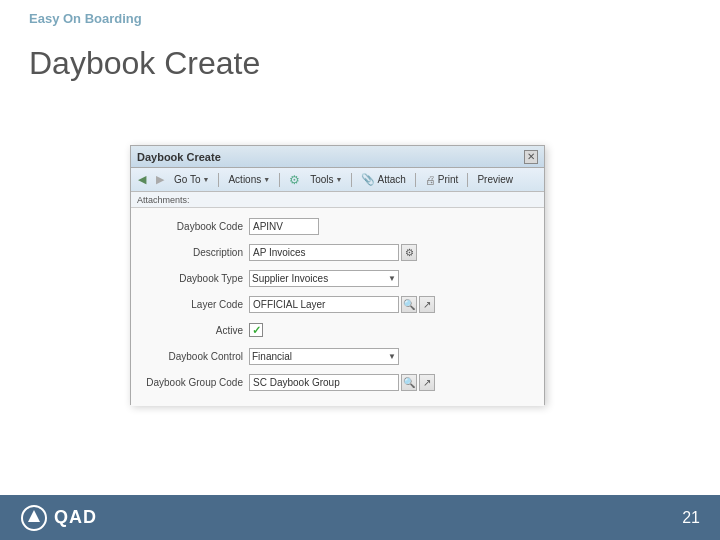 This screenshot has width=720, height=540. What do you see at coordinates (195, 252) in the screenshot?
I see `description-label: Description` at bounding box center [195, 252].